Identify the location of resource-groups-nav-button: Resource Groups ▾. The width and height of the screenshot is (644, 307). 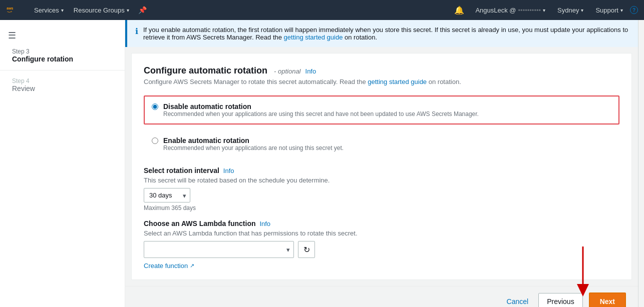
(101, 10).